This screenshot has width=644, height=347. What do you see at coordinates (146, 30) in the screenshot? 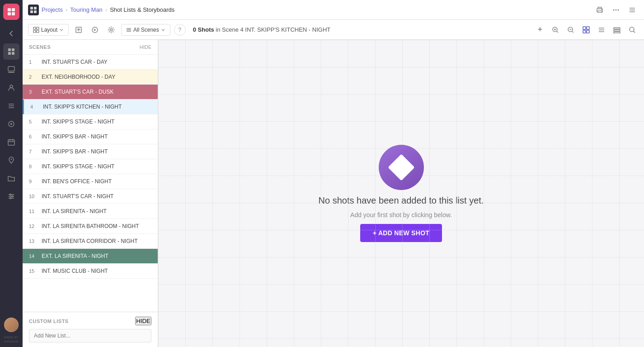
I see `all-scenes-button: All Scenes` at bounding box center [146, 30].